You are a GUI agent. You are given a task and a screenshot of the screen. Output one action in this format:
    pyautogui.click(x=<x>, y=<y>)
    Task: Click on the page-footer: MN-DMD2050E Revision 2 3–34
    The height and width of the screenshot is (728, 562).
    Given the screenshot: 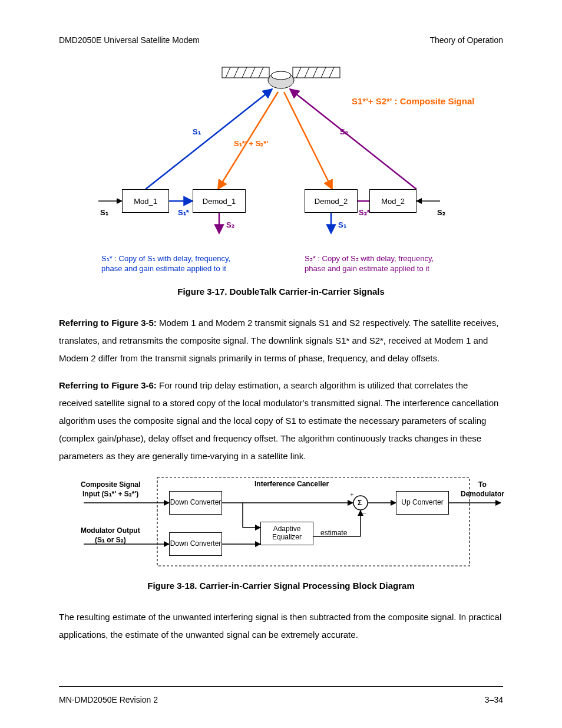 What is the action you would take?
    pyautogui.click(x=281, y=700)
    